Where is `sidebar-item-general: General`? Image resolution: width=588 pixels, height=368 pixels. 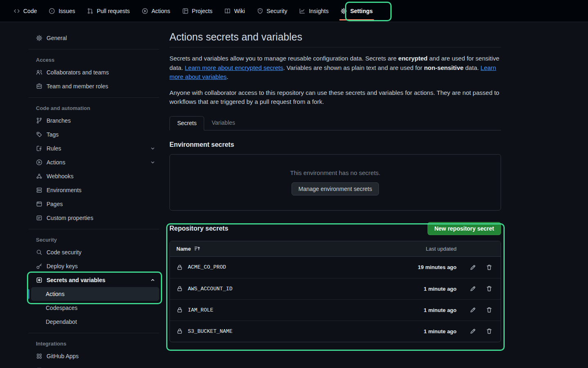
sidebar-item-general: General is located at coordinates (95, 38).